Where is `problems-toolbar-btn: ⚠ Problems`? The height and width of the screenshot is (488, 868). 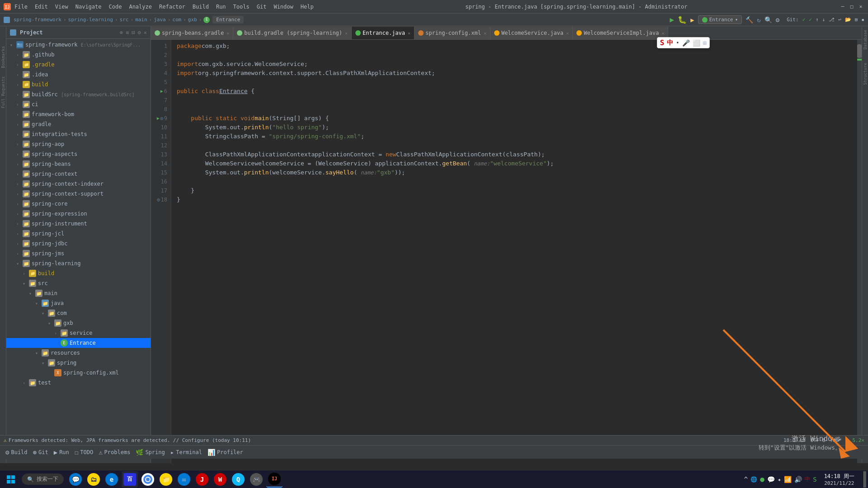 problems-toolbar-btn: ⚠ Problems is located at coordinates (114, 452).